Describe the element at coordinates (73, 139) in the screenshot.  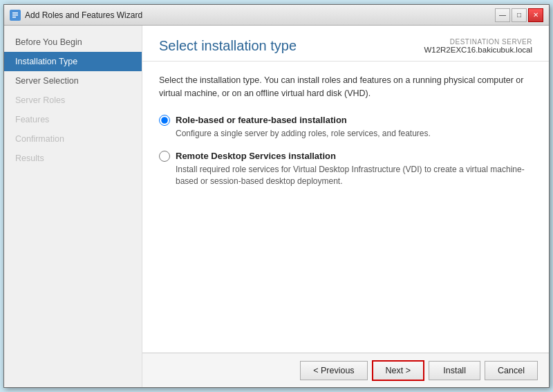
I see `sidebar-item-confirmation: Confirmation` at that location.